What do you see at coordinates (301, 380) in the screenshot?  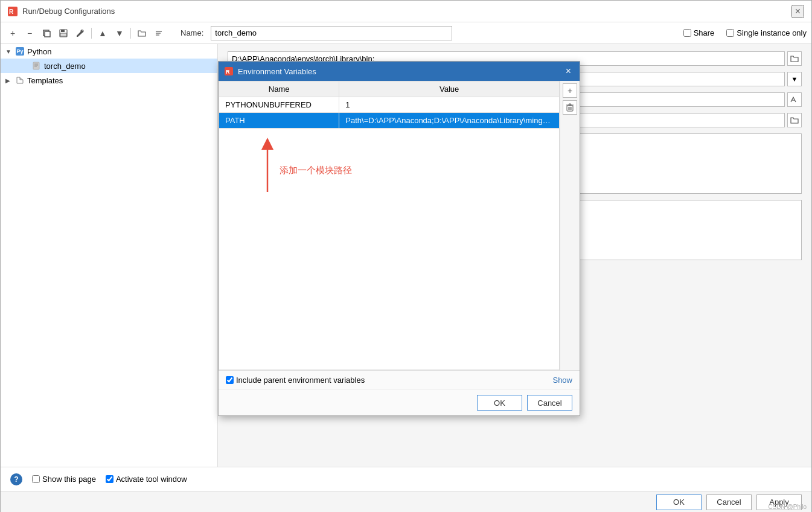 I see `include-parent-label: Include parent environment variables` at bounding box center [301, 380].